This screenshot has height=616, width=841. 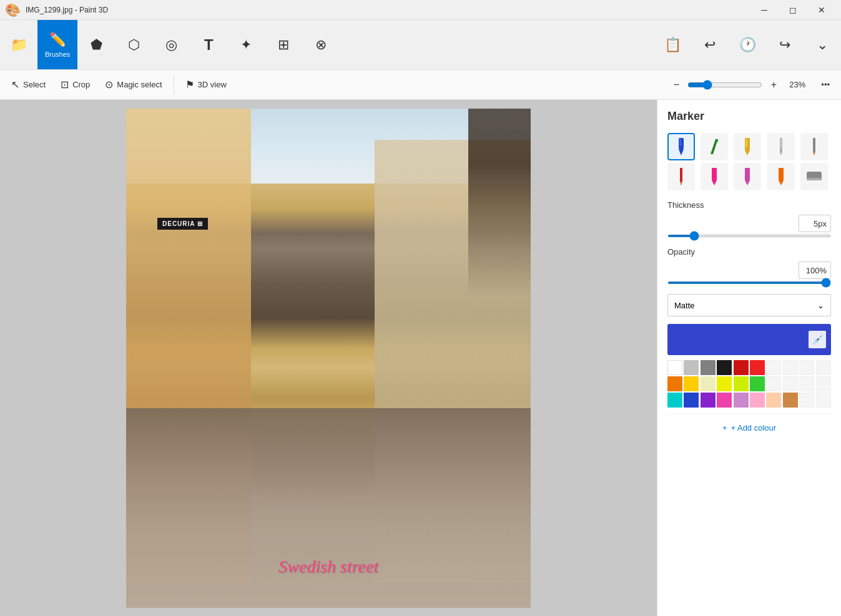 I want to click on color-cyan, so click(x=675, y=400).